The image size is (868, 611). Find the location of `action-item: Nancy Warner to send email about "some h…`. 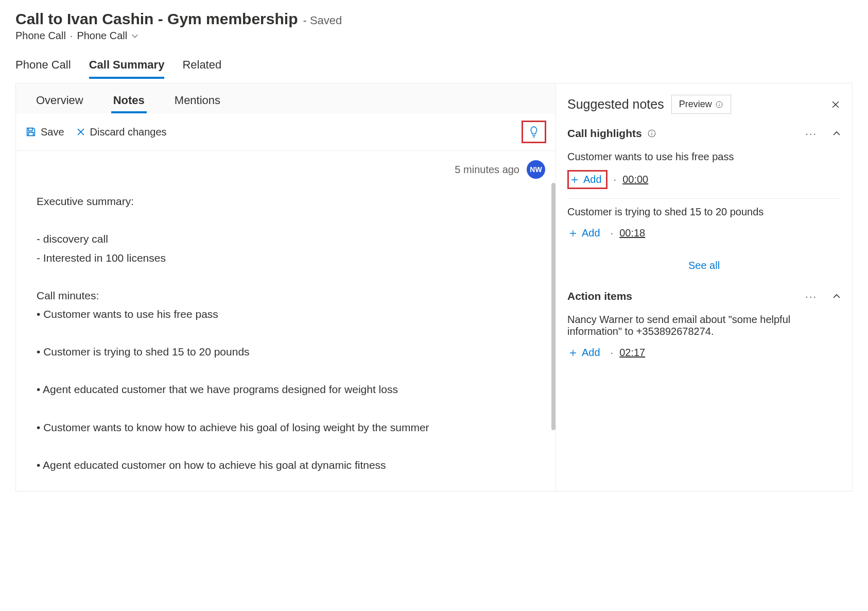

action-item: Nancy Warner to send email about "some h… is located at coordinates (704, 338).